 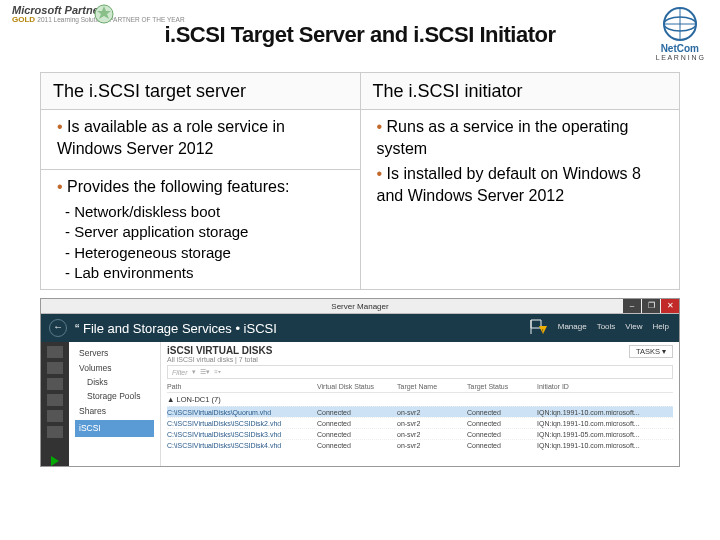 What do you see at coordinates (651, 306) in the screenshot?
I see `maximize-button: ❐` at bounding box center [651, 306].